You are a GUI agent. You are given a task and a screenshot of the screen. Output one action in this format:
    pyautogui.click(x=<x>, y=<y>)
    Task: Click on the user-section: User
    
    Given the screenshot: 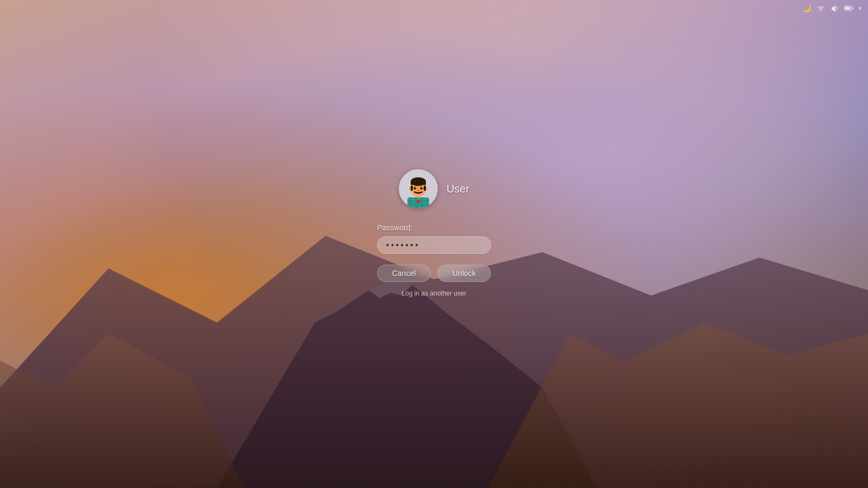 What is the action you would take?
    pyautogui.click(x=434, y=189)
    